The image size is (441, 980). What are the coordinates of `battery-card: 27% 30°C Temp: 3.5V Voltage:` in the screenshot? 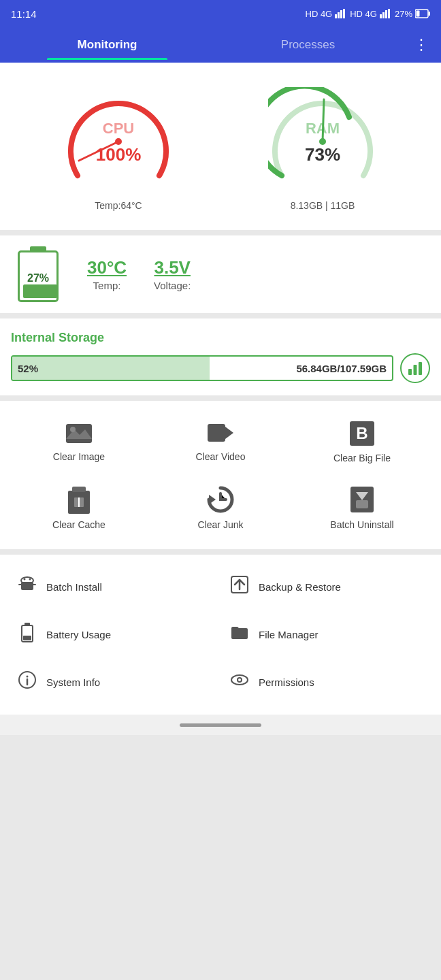 It's located at (220, 274).